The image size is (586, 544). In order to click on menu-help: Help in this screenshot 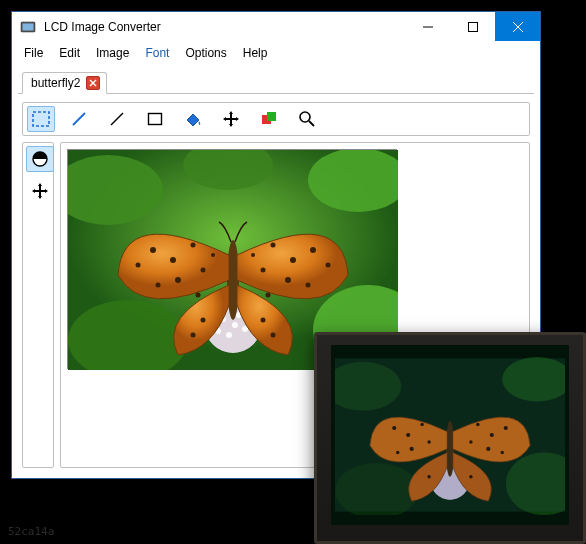, I will do `click(256, 53)`.